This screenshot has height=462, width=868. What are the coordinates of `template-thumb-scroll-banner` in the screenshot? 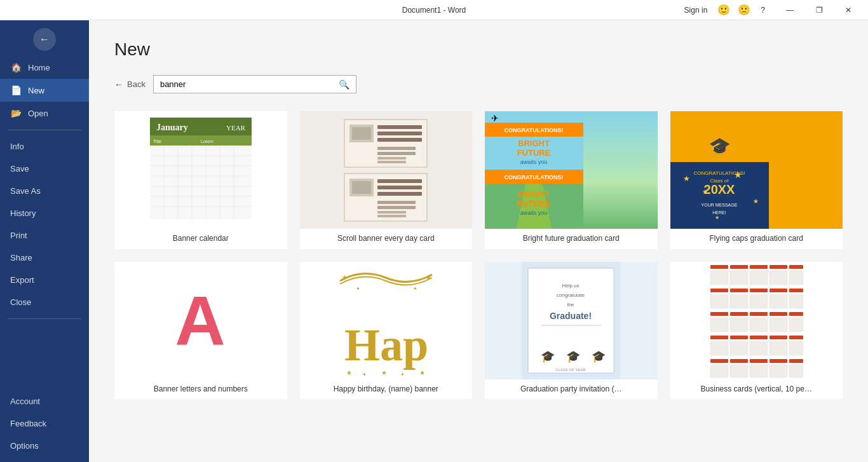 It's located at (386, 170).